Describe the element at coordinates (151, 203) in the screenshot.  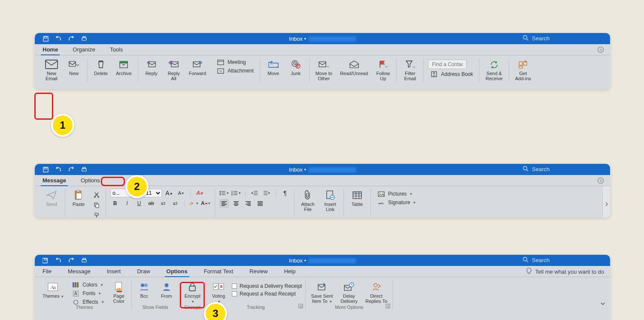
I see `strike-icon: ab` at that location.